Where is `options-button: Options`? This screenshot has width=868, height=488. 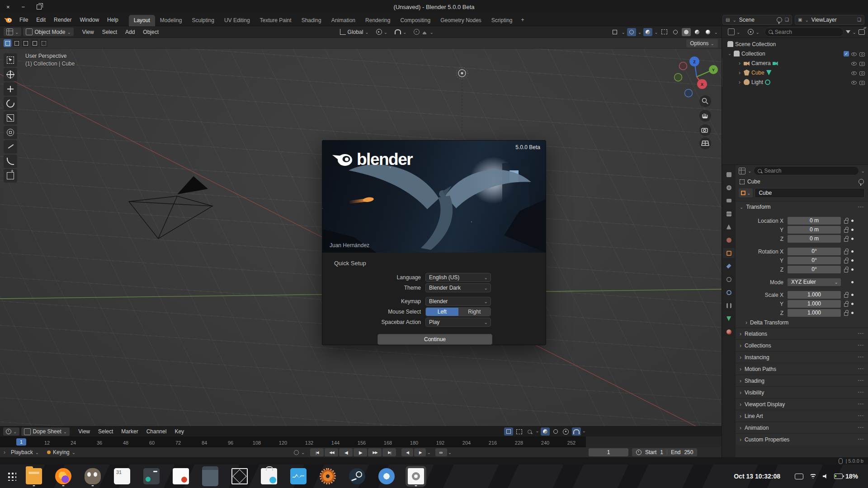
options-button: Options is located at coordinates (702, 43).